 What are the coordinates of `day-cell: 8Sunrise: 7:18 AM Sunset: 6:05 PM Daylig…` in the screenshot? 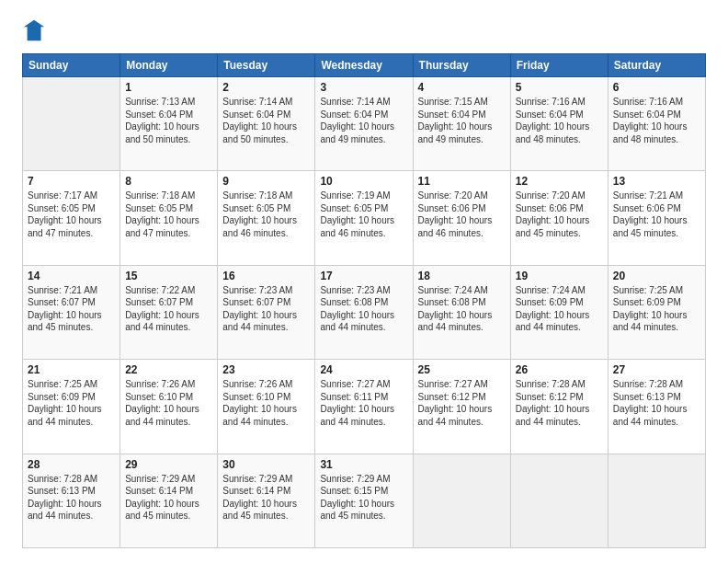 It's located at (169, 218).